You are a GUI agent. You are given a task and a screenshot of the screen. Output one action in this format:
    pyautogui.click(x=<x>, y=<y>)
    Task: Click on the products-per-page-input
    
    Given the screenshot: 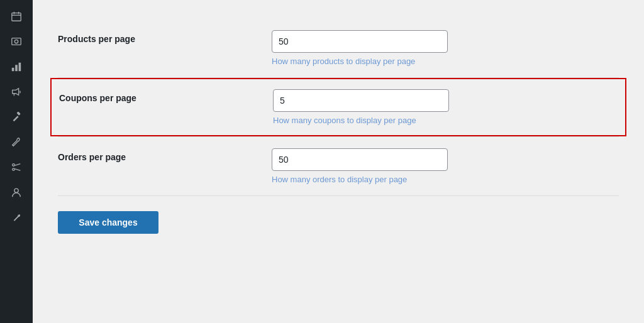 What is the action you would take?
    pyautogui.click(x=360, y=41)
    